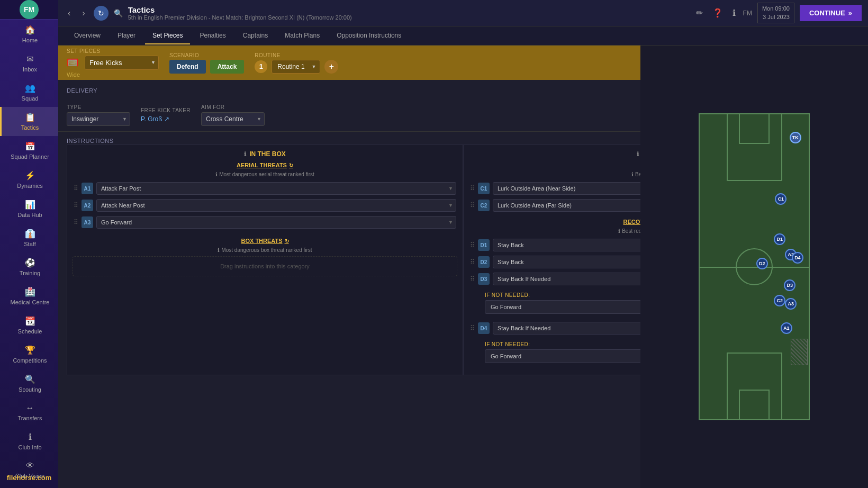 The image size is (868, 488). What do you see at coordinates (831, 13) in the screenshot?
I see `continue-button: CONTINUE »` at bounding box center [831, 13].